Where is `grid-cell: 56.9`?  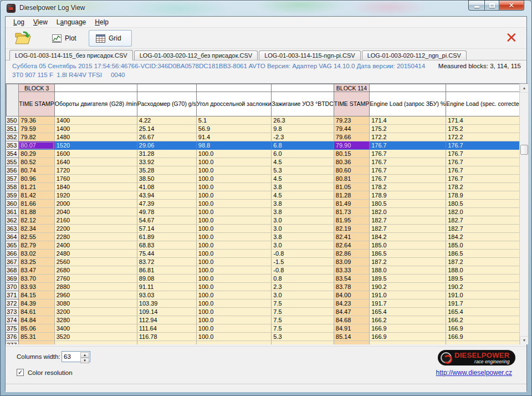 grid-cell: 56.9 is located at coordinates (234, 129).